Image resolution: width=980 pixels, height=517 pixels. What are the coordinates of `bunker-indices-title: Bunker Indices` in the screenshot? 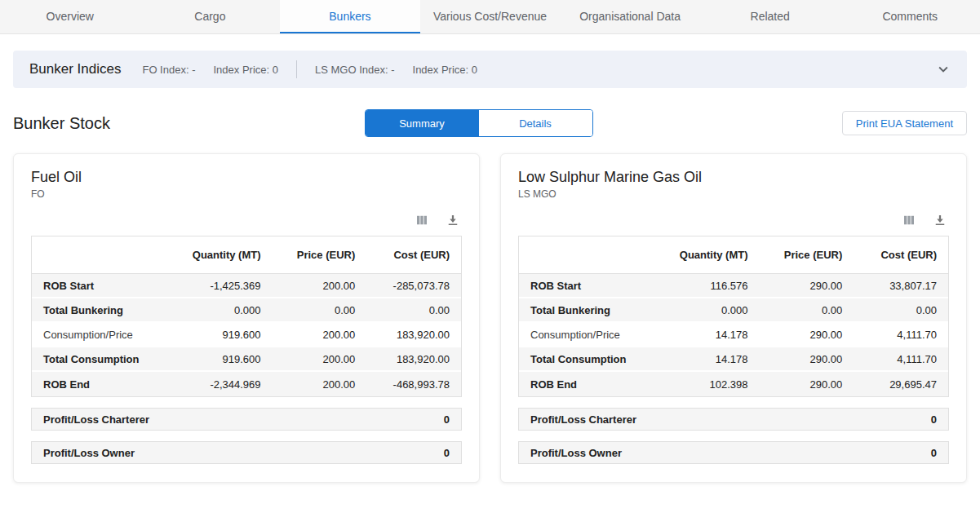 It's located at (75, 69).